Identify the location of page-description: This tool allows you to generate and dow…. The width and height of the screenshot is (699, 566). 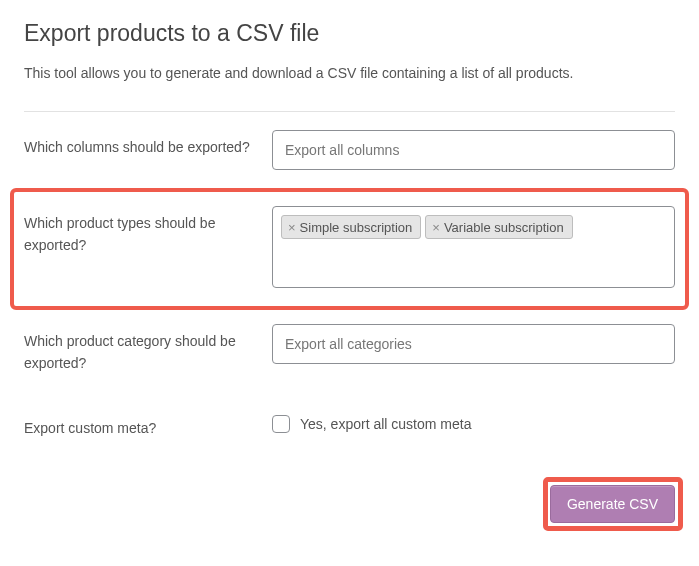
(350, 73).